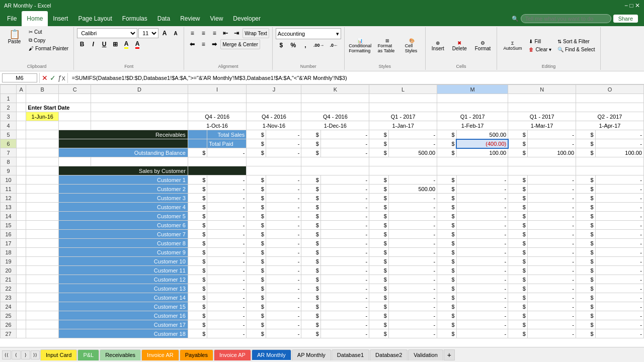 The image size is (644, 362). What do you see at coordinates (542, 117) in the screenshot?
I see `cell-n3-q1-2017: Q1 - 2017` at bounding box center [542, 117].